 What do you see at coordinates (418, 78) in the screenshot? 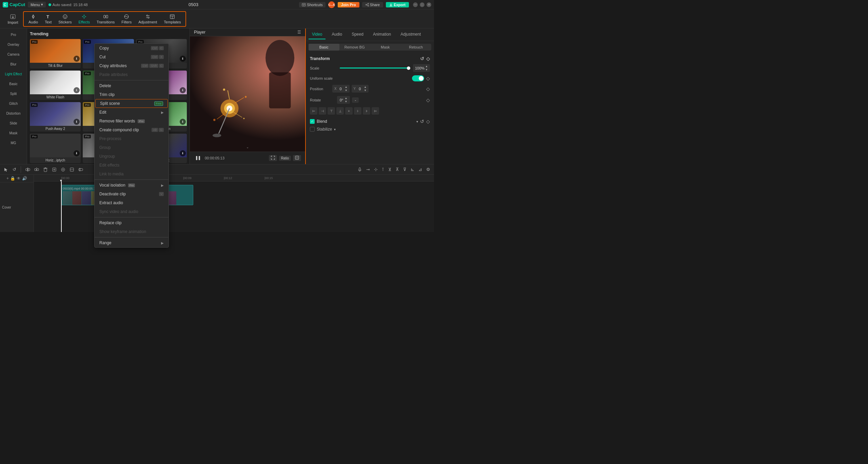
I see `uniform-scale-toggle` at bounding box center [418, 78].